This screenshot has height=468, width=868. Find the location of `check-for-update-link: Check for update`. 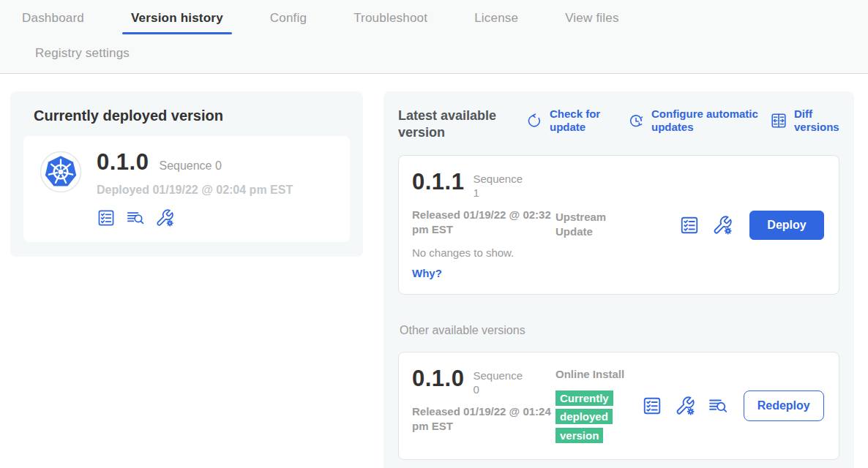

check-for-update-link: Check for update is located at coordinates (568, 121).